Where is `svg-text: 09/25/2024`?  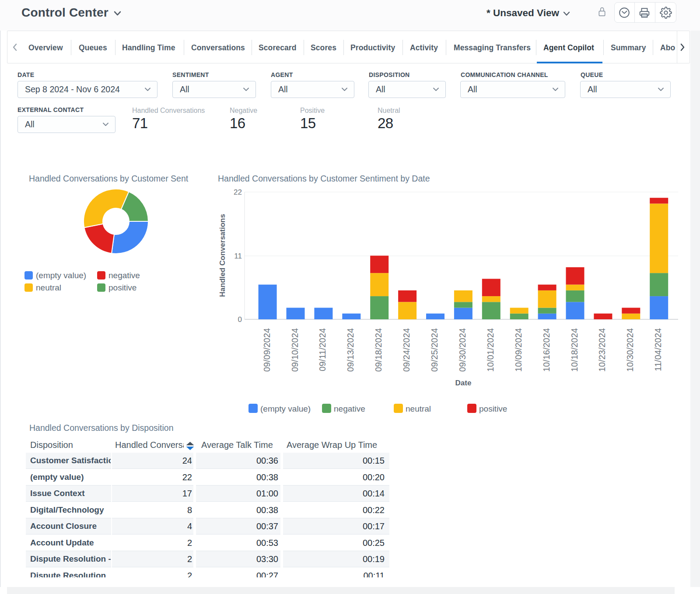
svg-text: 09/25/2024 is located at coordinates (434, 350).